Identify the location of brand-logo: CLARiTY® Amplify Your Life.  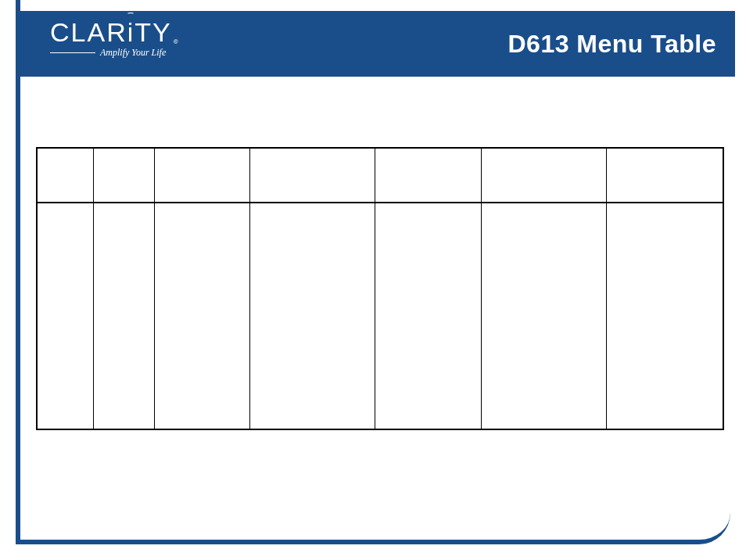
(115, 39).